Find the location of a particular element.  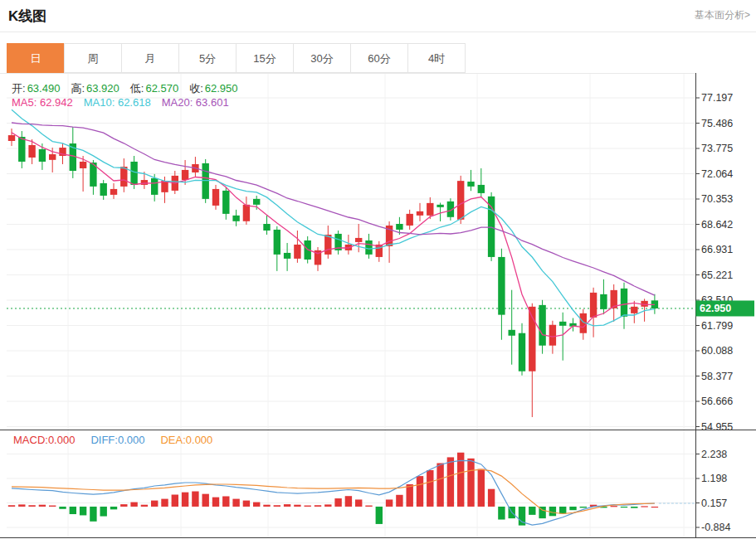

ohlc-close: 收:62.950 is located at coordinates (213, 89).